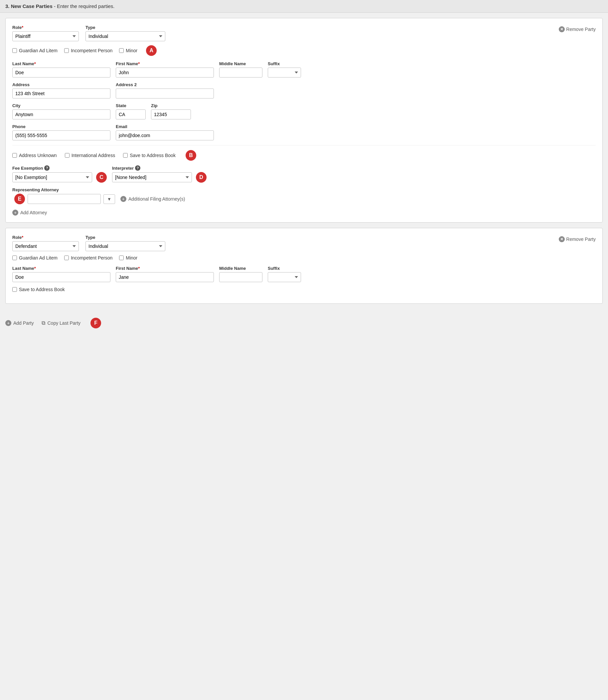  What do you see at coordinates (171, 111) in the screenshot?
I see `zip-field-1: Zip` at bounding box center [171, 111].